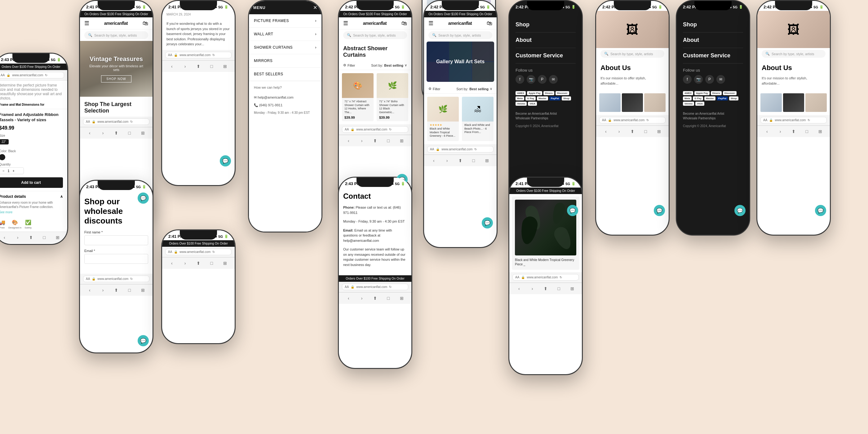 The height and width of the screenshot is (434, 868). I want to click on nav-share-13: ⬆, so click(632, 131).